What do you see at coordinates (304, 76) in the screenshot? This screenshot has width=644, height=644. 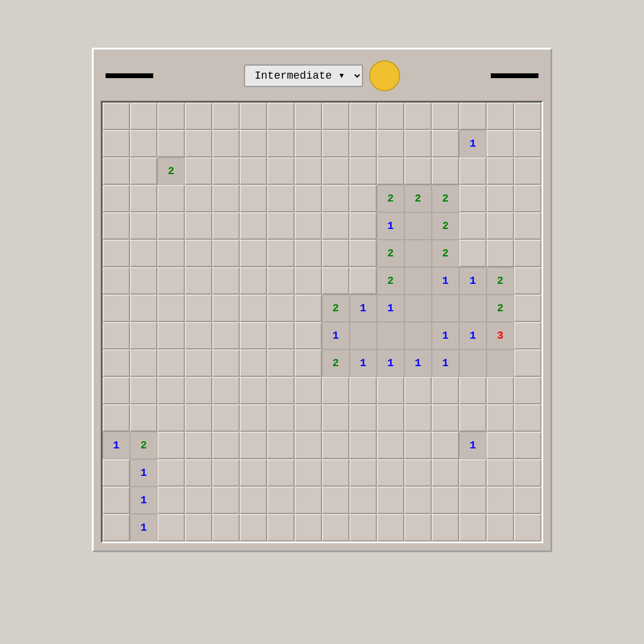 I see `difficulty-select: Intermediate ▾ Beginner Expert Custom` at bounding box center [304, 76].